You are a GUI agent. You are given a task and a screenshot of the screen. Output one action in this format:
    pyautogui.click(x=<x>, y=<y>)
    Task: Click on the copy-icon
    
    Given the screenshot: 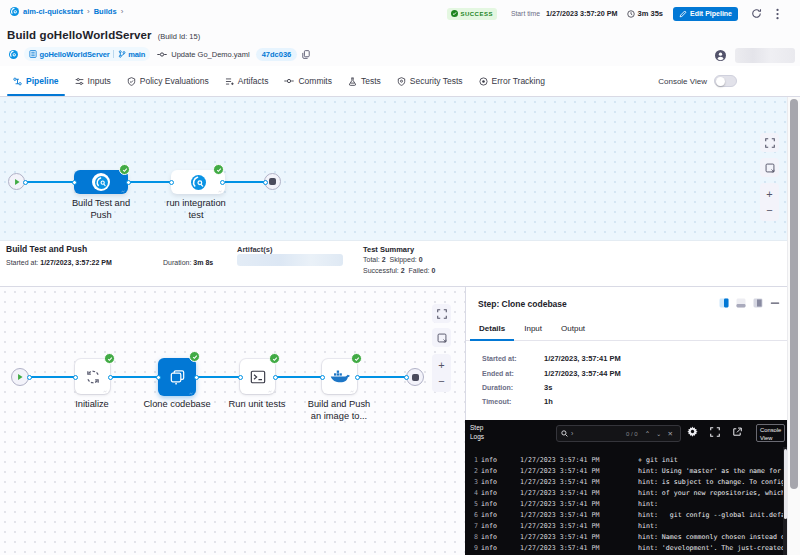 What is the action you would take?
    pyautogui.click(x=306, y=54)
    